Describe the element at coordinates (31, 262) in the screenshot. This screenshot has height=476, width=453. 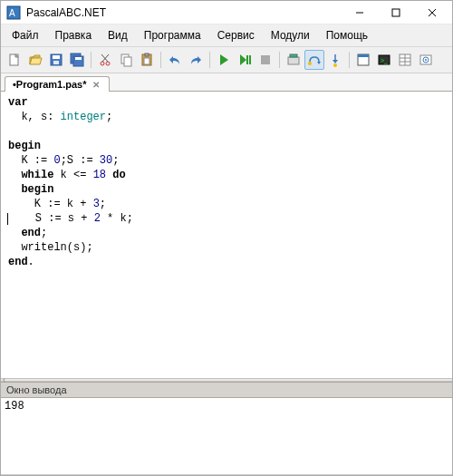
I see `code-text: .` at that location.